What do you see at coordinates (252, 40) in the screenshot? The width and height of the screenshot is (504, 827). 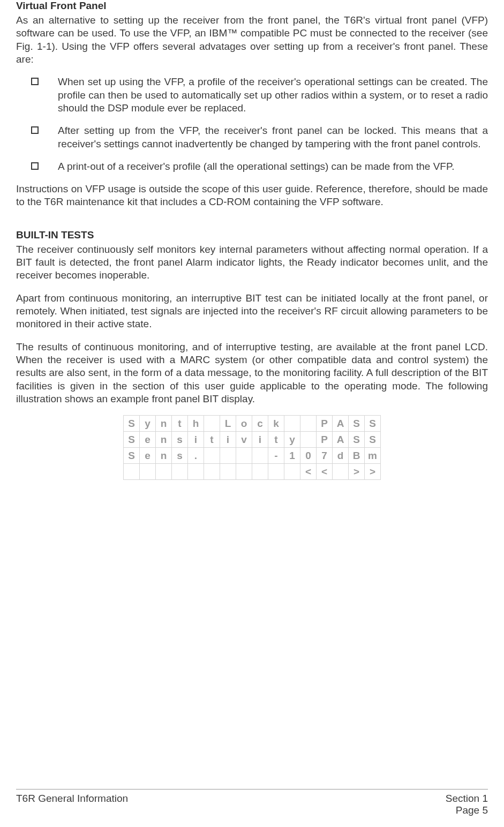 I see `vfp-intro: As an alternative to setting up the rece…` at bounding box center [252, 40].